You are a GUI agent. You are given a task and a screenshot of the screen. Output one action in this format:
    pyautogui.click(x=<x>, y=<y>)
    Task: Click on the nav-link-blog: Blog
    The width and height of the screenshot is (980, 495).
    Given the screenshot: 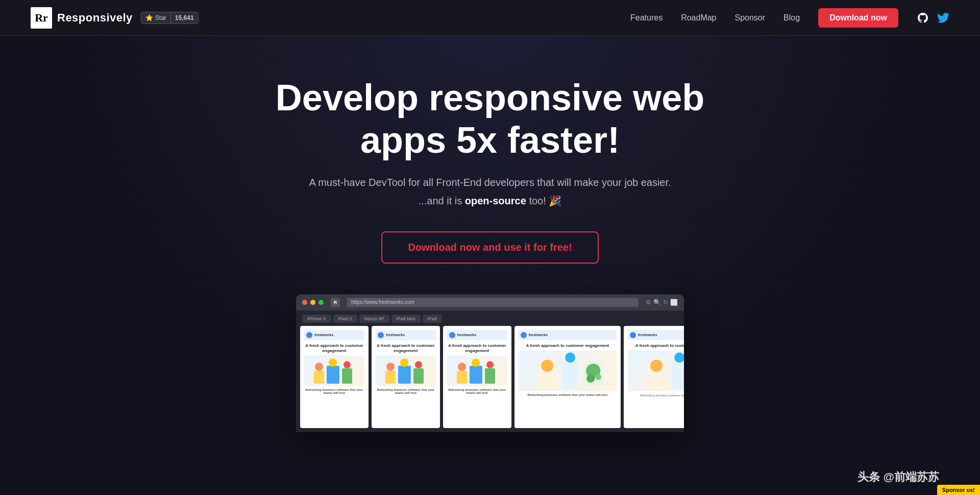 What is the action you would take?
    pyautogui.click(x=792, y=17)
    